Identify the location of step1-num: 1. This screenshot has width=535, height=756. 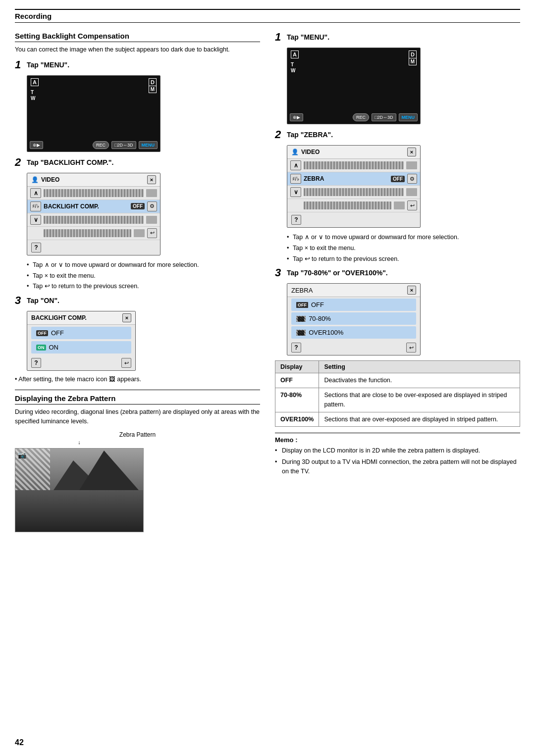
(19, 65).